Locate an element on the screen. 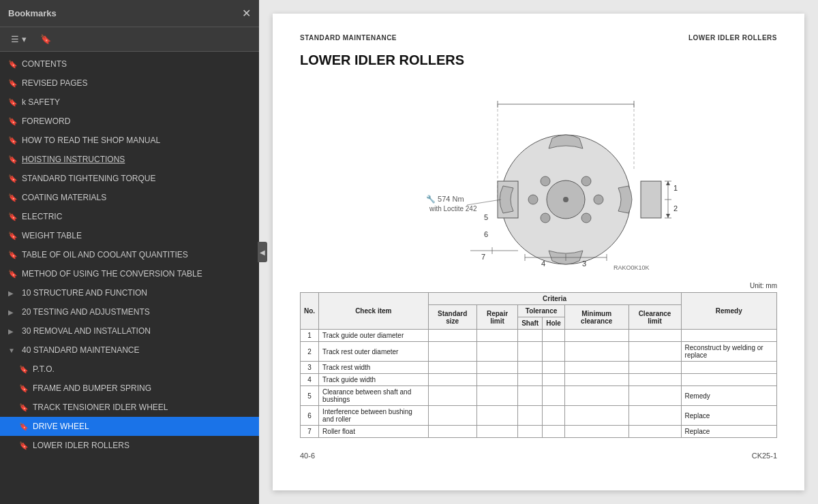  cell-item: Track guide outer diameter is located at coordinates (374, 336).